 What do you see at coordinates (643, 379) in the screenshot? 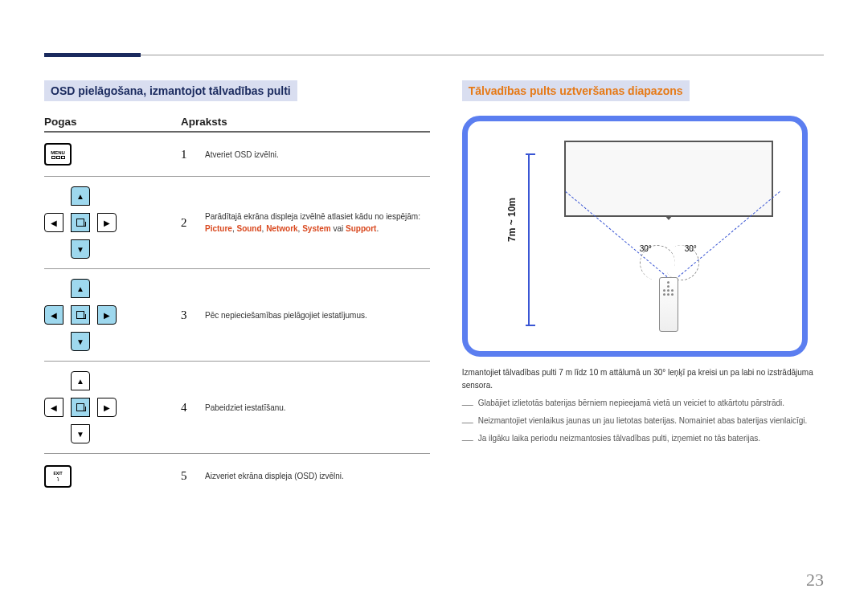
I see `right-body: Izmantojiet tālvadības pulti 7 m līdz 10…` at bounding box center [643, 379].